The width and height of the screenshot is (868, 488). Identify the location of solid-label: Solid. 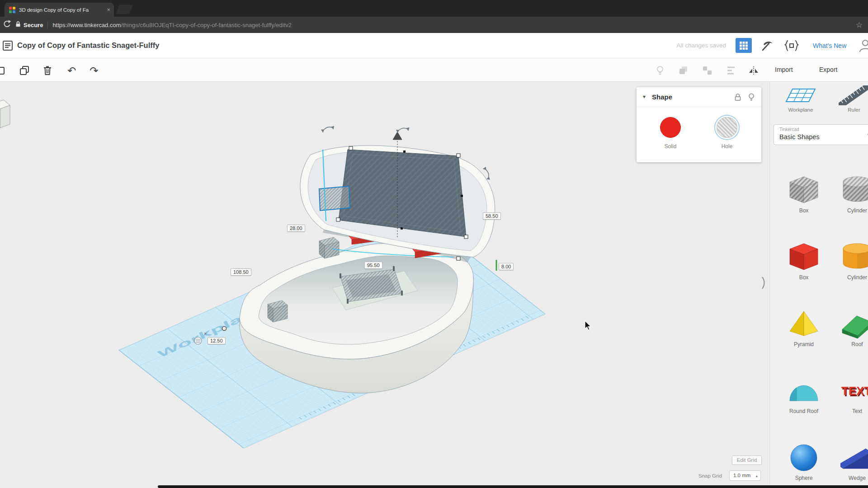
(670, 146).